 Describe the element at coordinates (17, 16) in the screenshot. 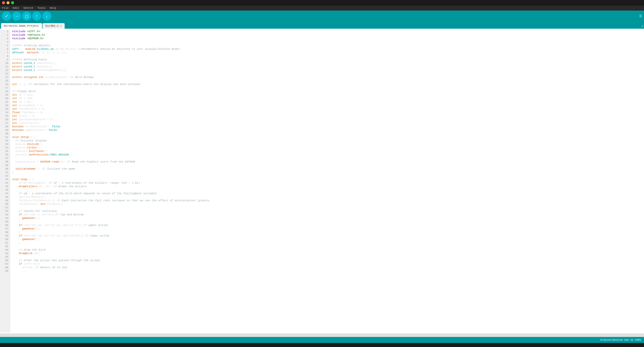

I see `upload-button: →` at that location.